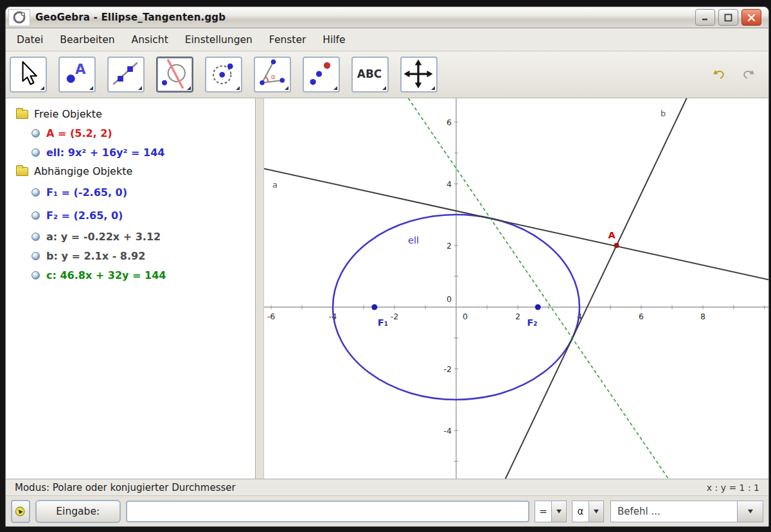 The height and width of the screenshot is (532, 771). I want to click on line-tool, so click(126, 75).